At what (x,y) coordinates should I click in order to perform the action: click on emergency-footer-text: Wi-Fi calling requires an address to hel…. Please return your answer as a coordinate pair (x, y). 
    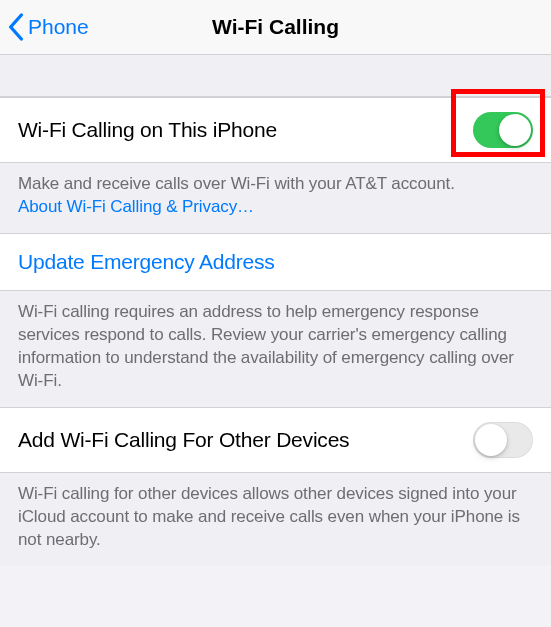
    Looking at the image, I should click on (266, 346).